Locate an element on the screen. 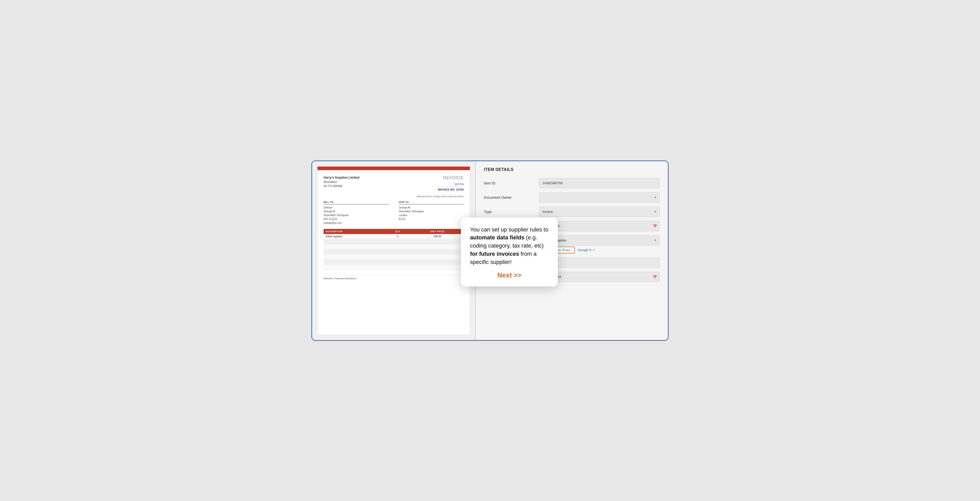 Image resolution: width=980 pixels, height=501 pixels. app-frame: Harry's Supplies Limited Shoreditch 44 7… is located at coordinates (490, 250).